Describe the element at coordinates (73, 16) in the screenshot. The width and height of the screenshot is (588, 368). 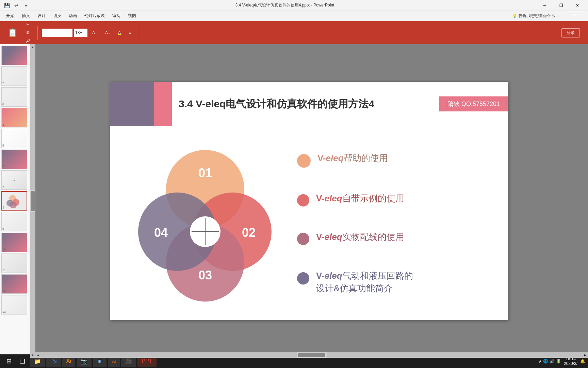
I see `tab-animation: 动画` at that location.